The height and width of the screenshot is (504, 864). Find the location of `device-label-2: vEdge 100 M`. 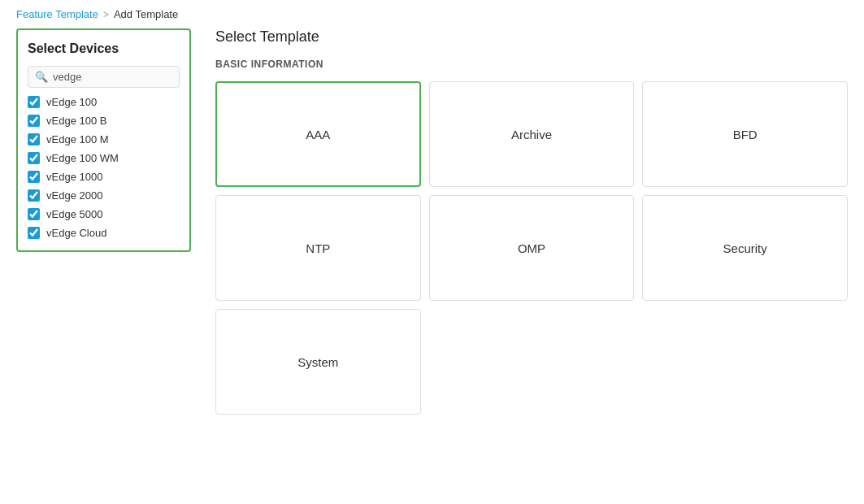

device-label-2: vEdge 100 M is located at coordinates (78, 140).